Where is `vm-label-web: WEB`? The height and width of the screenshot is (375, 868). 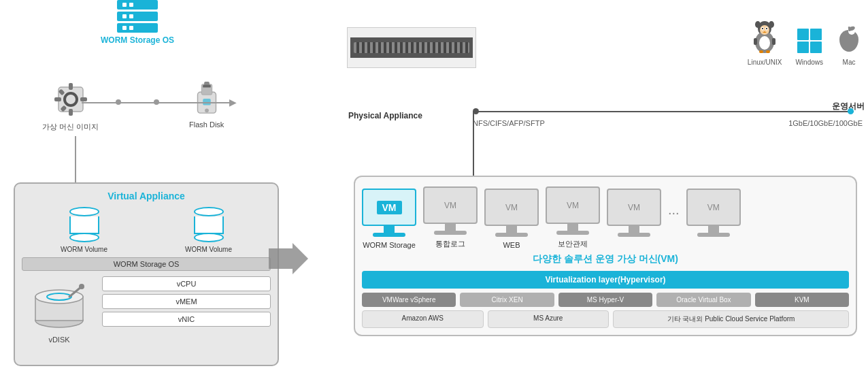 vm-label-web: WEB is located at coordinates (512, 245).